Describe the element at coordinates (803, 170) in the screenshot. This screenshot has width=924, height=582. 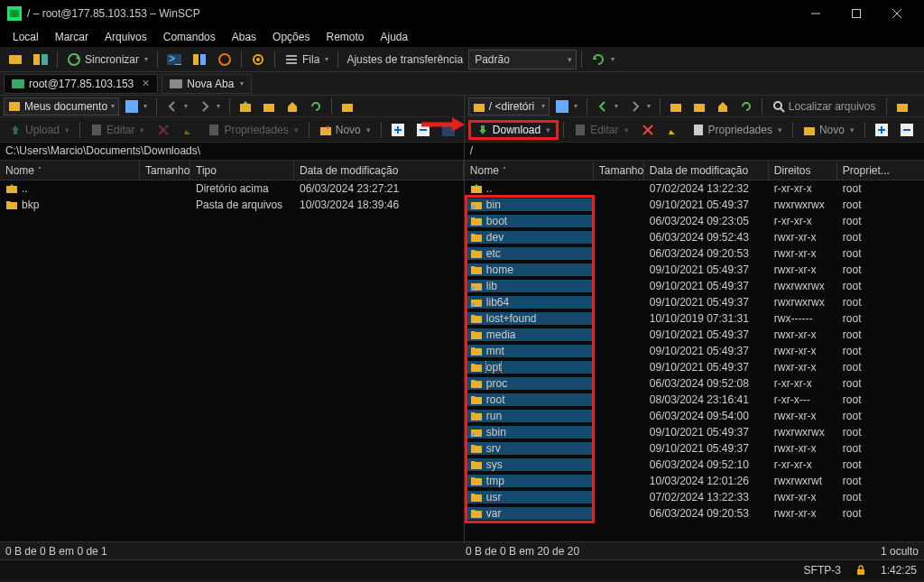
I see `col-rights: Direitos` at that location.